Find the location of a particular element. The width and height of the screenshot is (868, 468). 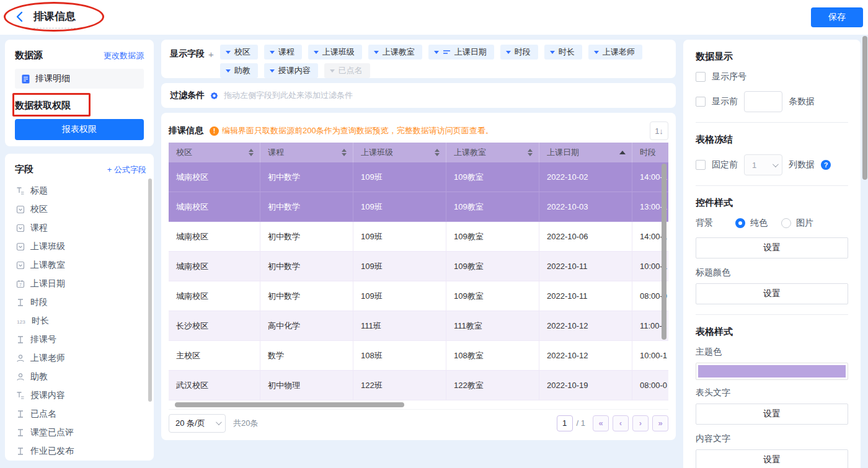

display-field-chip: 校区 is located at coordinates (239, 52).